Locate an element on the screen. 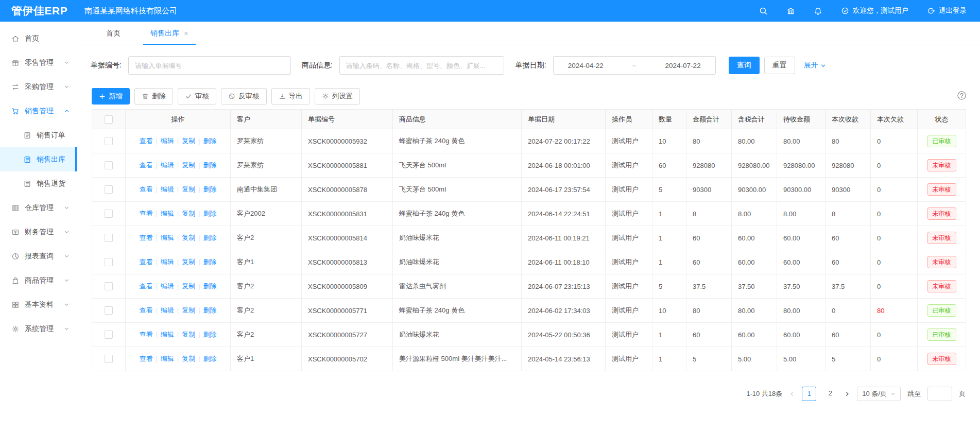 The image size is (980, 433). prev-page-icon is located at coordinates (792, 394).